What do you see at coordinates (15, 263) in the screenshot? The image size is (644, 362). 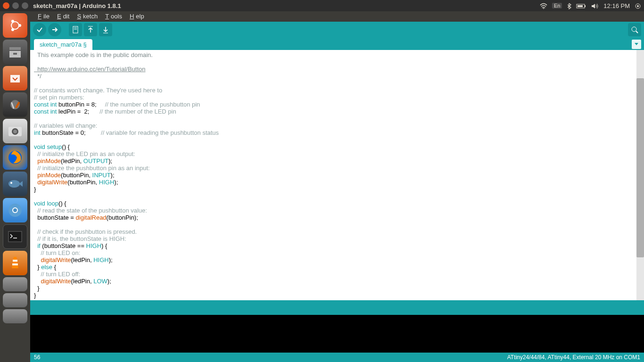 I see `dock-vlc-icon` at bounding box center [15, 263].